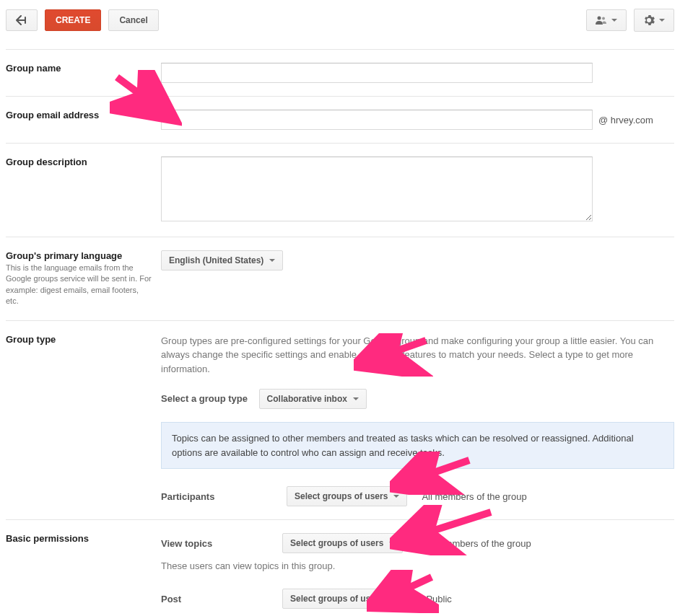 The height and width of the screenshot is (616, 680). I want to click on group-type-value: Collaborative inbox, so click(308, 399).